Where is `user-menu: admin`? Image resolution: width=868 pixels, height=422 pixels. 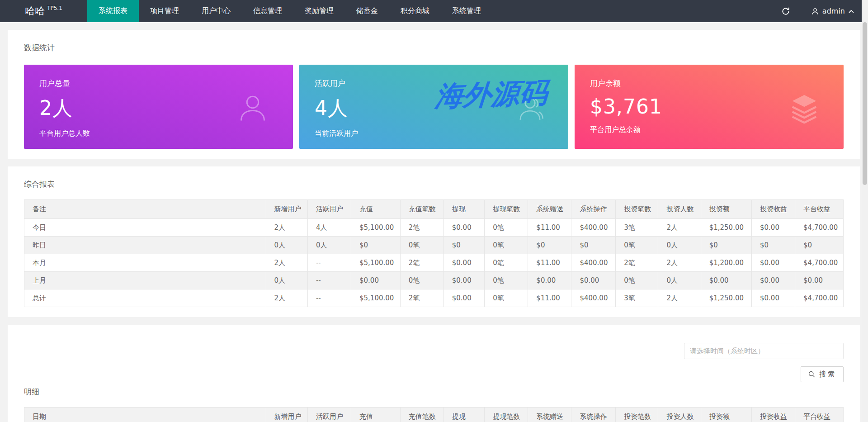
user-menu: admin is located at coordinates (833, 11).